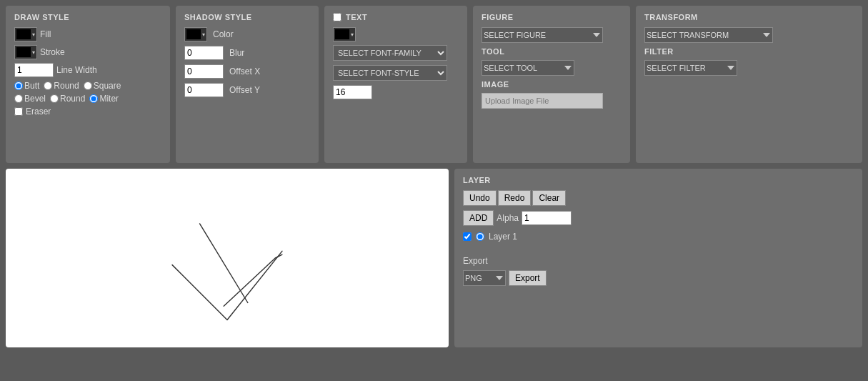 The height and width of the screenshot is (381, 868). I want to click on shadow-blur-input, so click(204, 53).